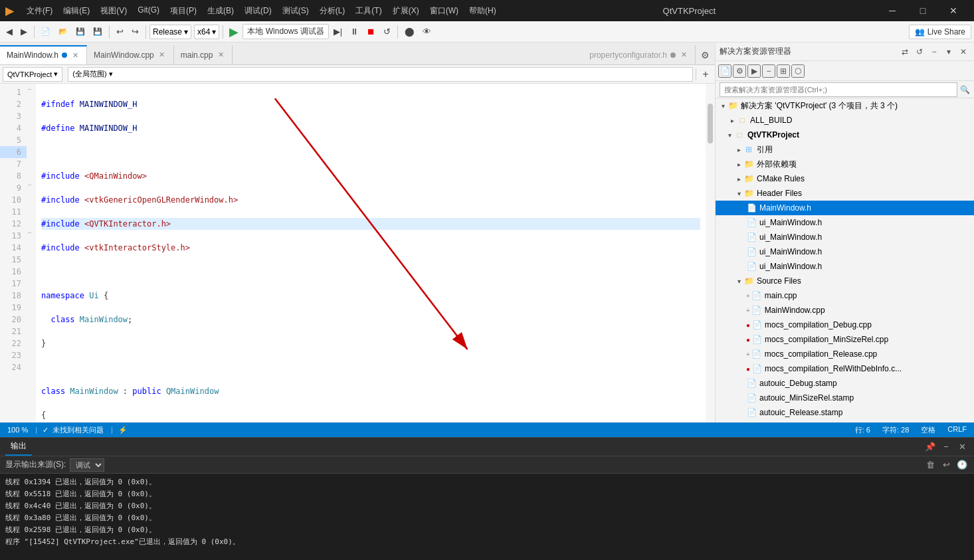  I want to click on tree-mocs-debug: ● 📄 mocs_compilation_Debug.cpp, so click(845, 325).